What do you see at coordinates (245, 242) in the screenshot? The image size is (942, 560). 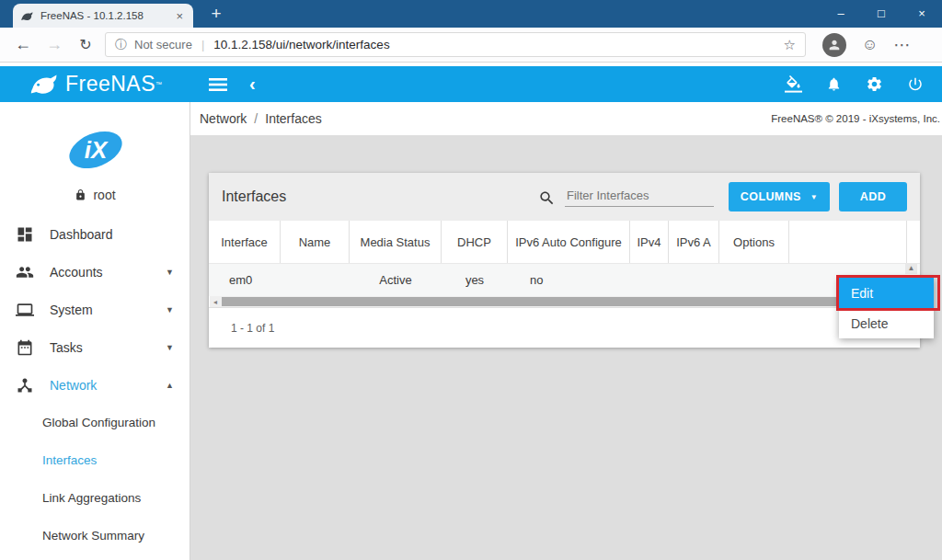 I see `column-header-interface: Interface` at bounding box center [245, 242].